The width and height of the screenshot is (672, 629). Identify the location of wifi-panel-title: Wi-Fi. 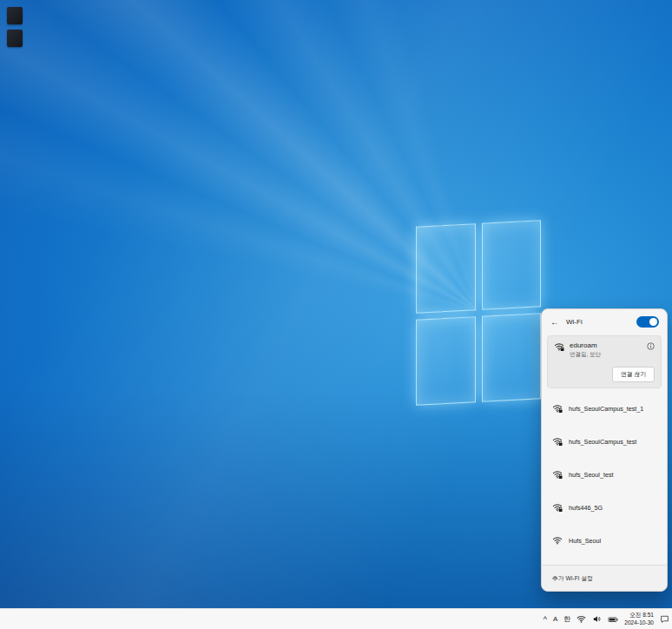
(575, 321).